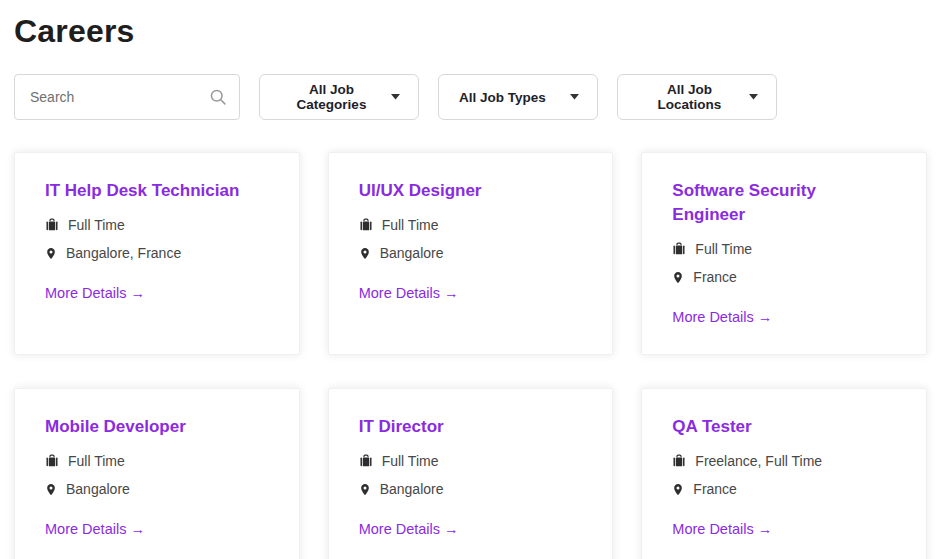 The image size is (941, 559). I want to click on job-title: Mobile Developer, so click(152, 427).